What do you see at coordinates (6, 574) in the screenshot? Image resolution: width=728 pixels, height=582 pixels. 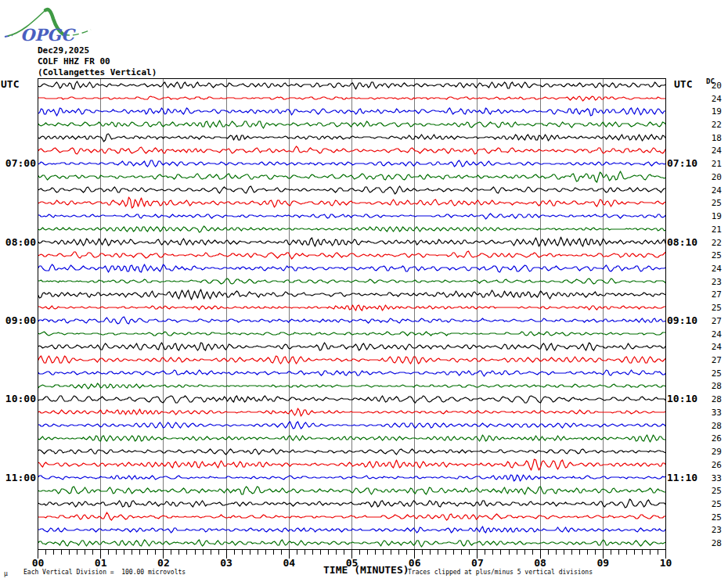 I see `footer-mu-mark: µ` at bounding box center [6, 574].